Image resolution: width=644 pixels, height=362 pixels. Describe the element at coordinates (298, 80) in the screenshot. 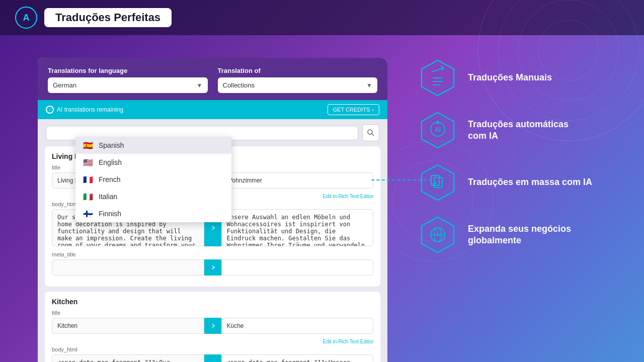

I see `collection-control-group: Translation of Collections ▼` at that location.